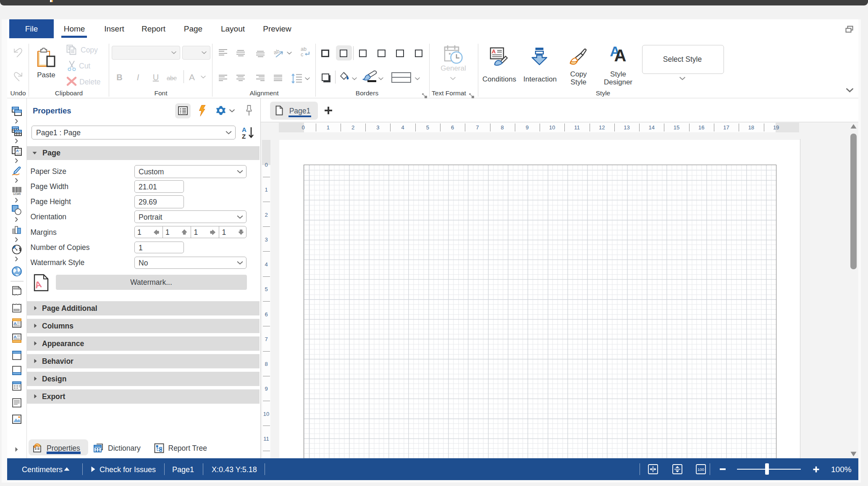 The image size is (868, 486). Describe the element at coordinates (701, 470) in the screenshot. I see `svg-text: 100` at that location.